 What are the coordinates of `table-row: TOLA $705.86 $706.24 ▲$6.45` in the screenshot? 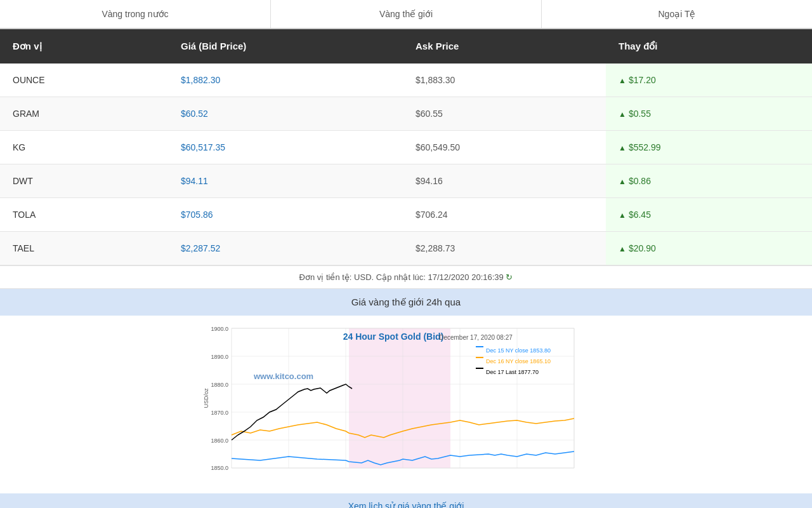 It's located at (406, 215).